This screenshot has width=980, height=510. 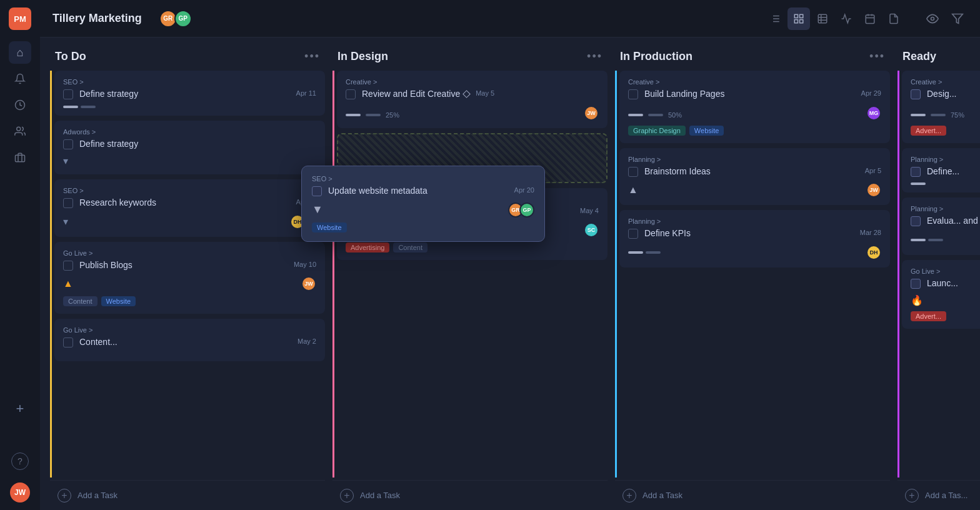 What do you see at coordinates (591, 230) in the screenshot?
I see `avatar: SC` at bounding box center [591, 230].